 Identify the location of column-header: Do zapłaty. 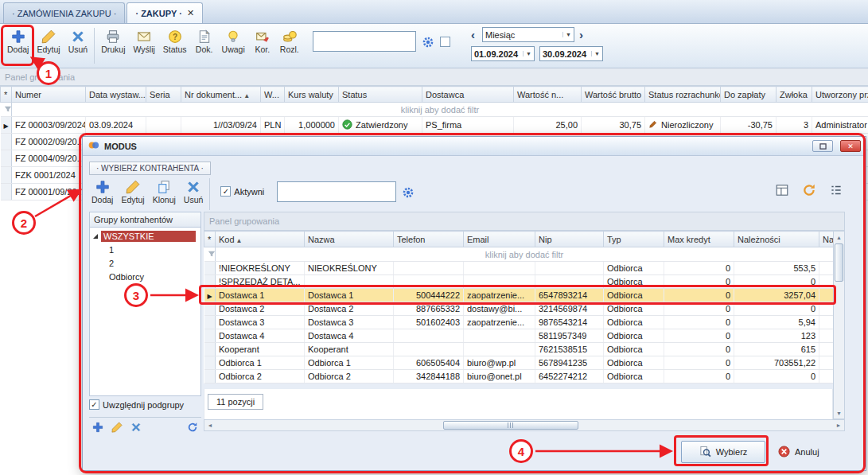
(749, 95).